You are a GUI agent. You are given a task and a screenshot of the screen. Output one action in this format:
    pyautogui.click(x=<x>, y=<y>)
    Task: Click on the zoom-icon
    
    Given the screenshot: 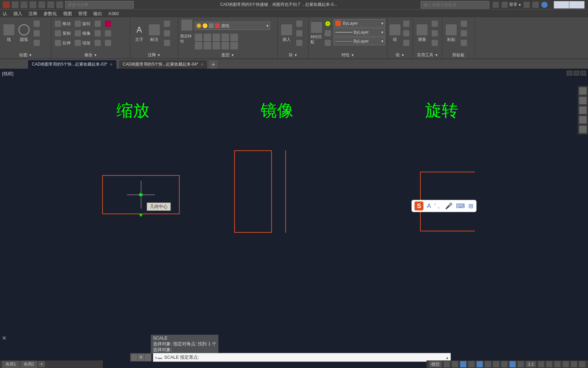 What is the action you would take?
    pyautogui.click(x=583, y=110)
    